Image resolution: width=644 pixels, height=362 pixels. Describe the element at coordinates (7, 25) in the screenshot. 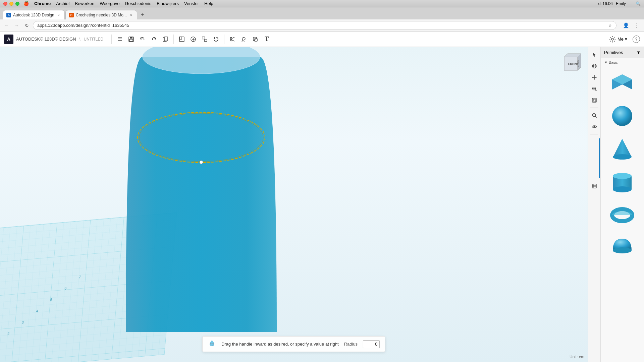

I see `back-btn: ←` at that location.